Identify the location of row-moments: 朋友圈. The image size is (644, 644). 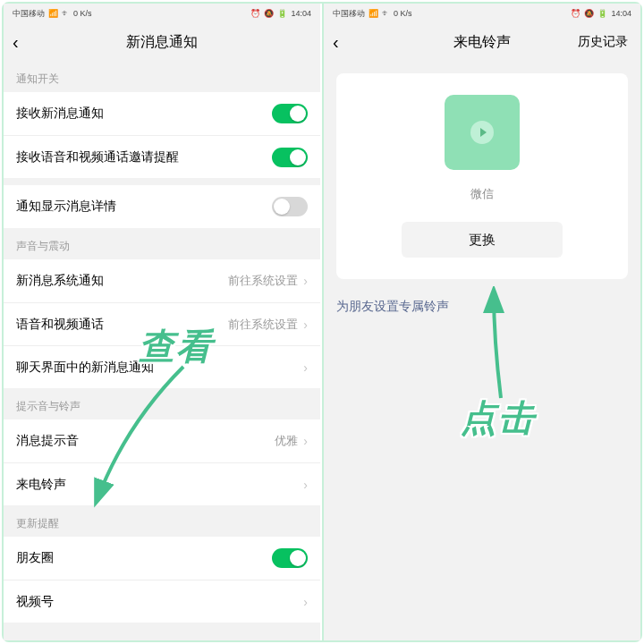
(162, 558).